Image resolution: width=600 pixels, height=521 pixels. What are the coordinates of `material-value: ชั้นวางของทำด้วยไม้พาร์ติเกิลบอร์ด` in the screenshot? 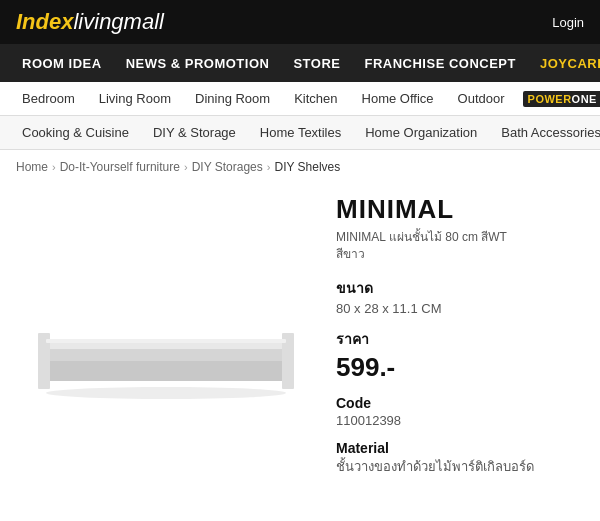 It's located at (460, 467).